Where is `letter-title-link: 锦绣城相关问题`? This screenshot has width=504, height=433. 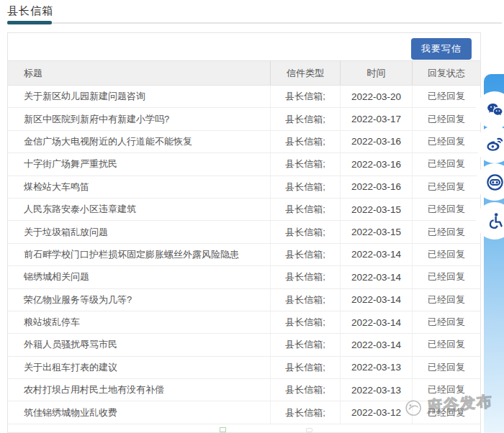 letter-title-link: 锦绣城相关问题 is located at coordinates (139, 277).